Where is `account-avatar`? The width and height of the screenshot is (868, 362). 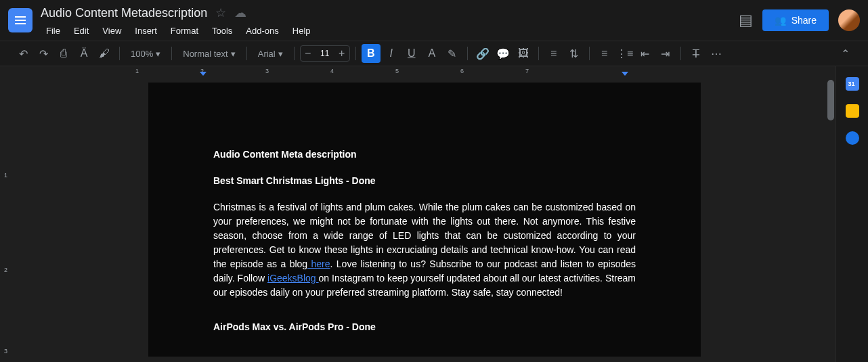
account-avatar is located at coordinates (849, 20).